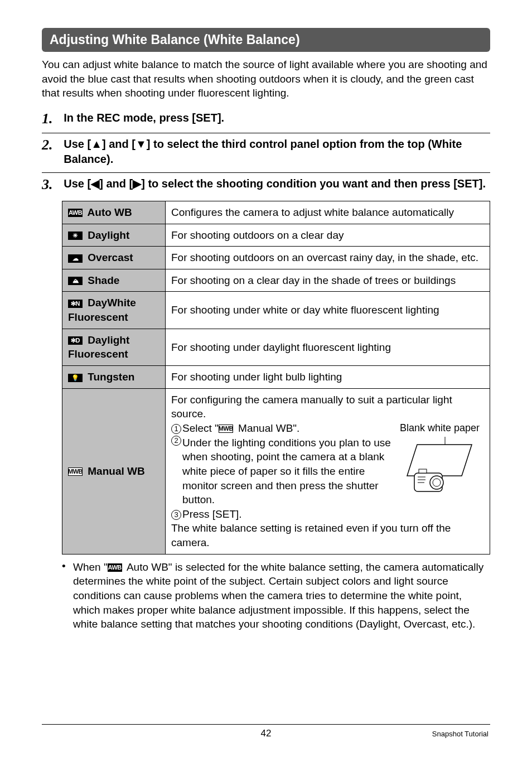  What do you see at coordinates (114, 212) in the screenshot?
I see `wb-label-cell: AWB Auto WB` at bounding box center [114, 212].